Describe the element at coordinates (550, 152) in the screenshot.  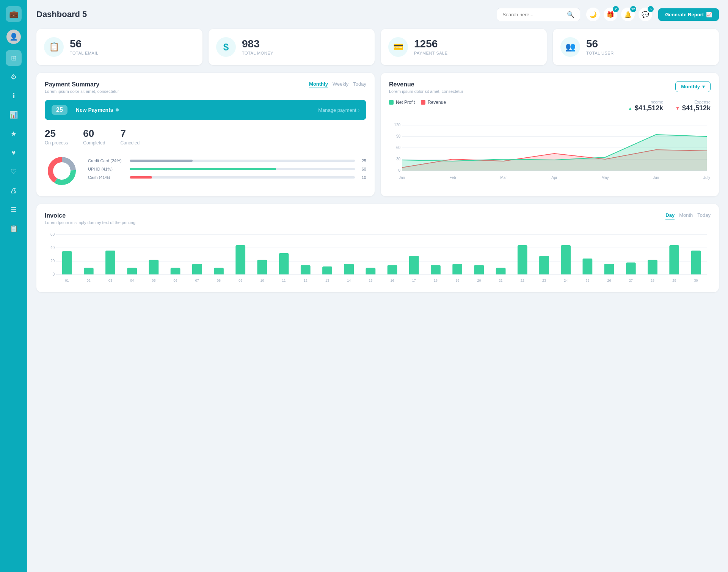
I see `revenue-chart` at that location.